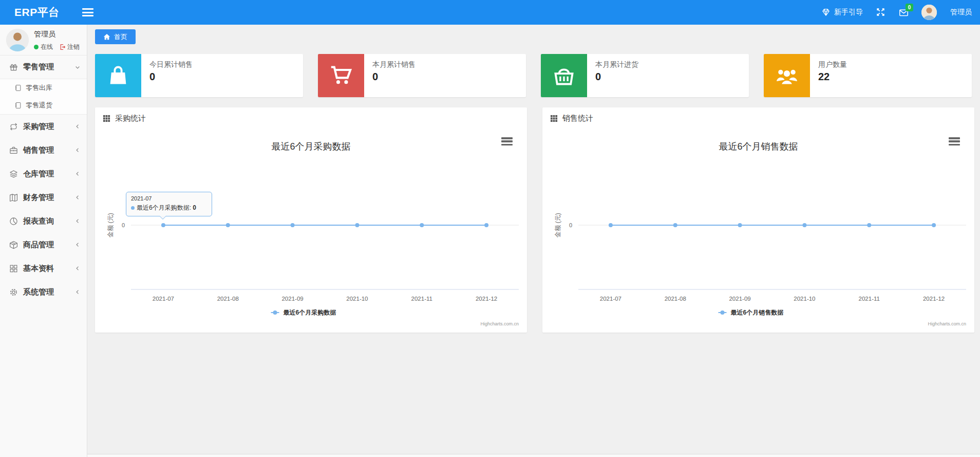 This screenshot has width=980, height=457. What do you see at coordinates (13, 126) in the screenshot?
I see `repeat-icon` at bounding box center [13, 126].